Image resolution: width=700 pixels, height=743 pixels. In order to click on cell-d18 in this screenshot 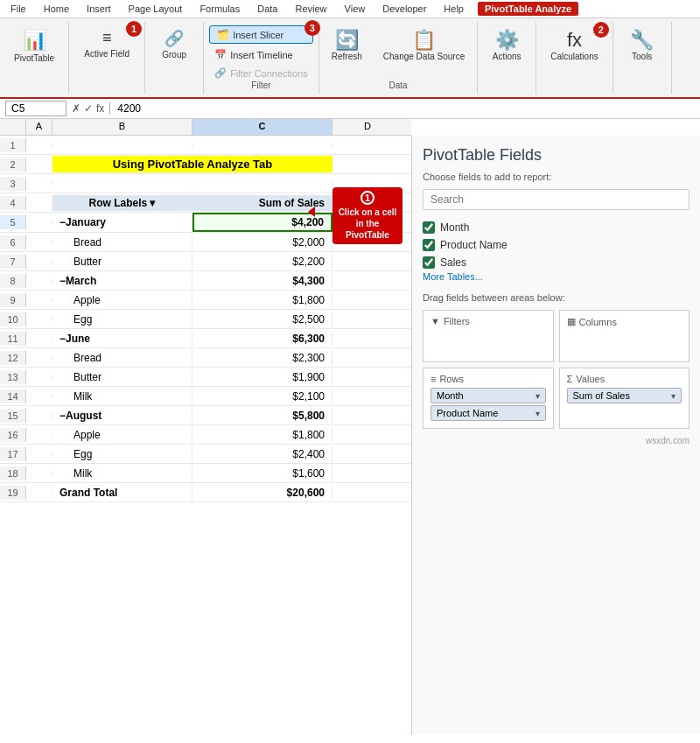, I will do `click(368, 473)`.